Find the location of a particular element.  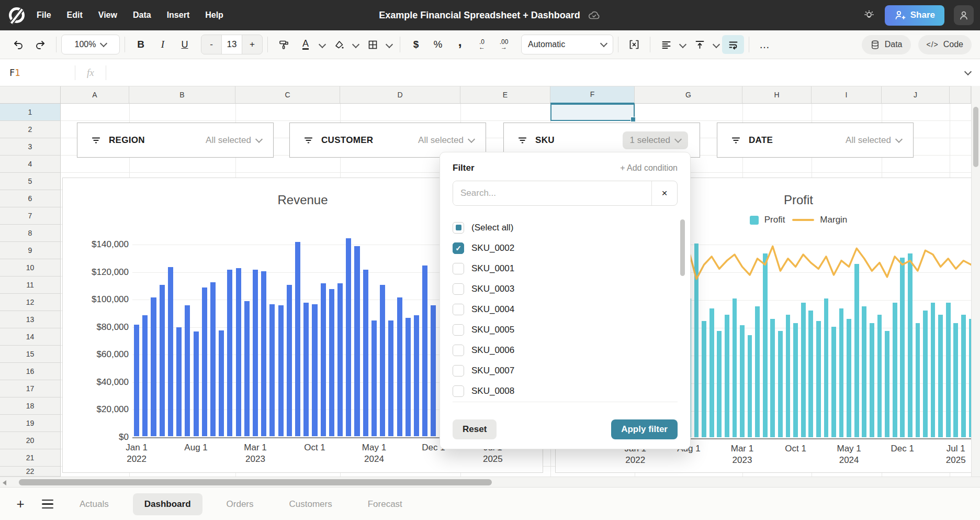

column-header-B: B is located at coordinates (182, 95).